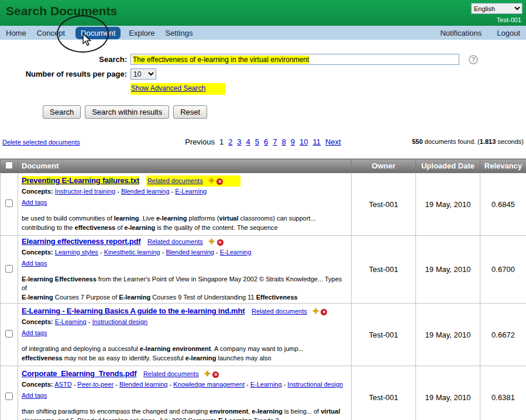 Image resolution: width=526 pixels, height=420 pixels. I want to click on document-title-link: Elearning effectiveness report.pdf, so click(81, 241).